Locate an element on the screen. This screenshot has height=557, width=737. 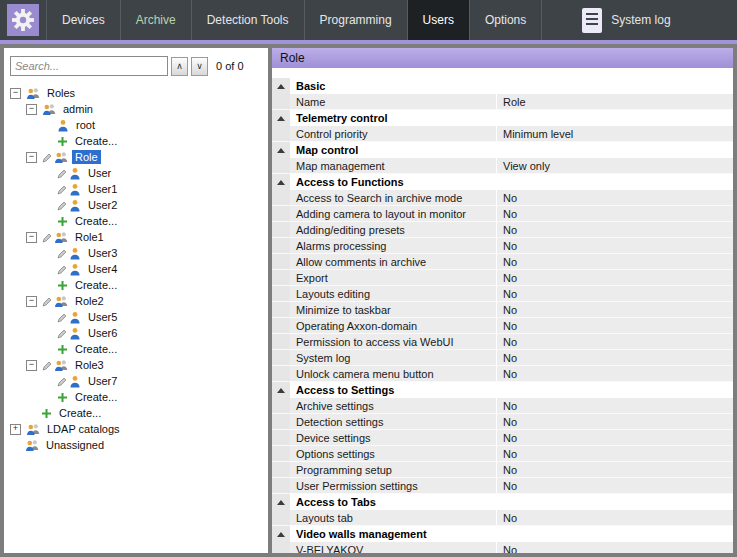
property-row-permission-to-access-via-webui: Permission to access via WebUINo is located at coordinates (502, 342).